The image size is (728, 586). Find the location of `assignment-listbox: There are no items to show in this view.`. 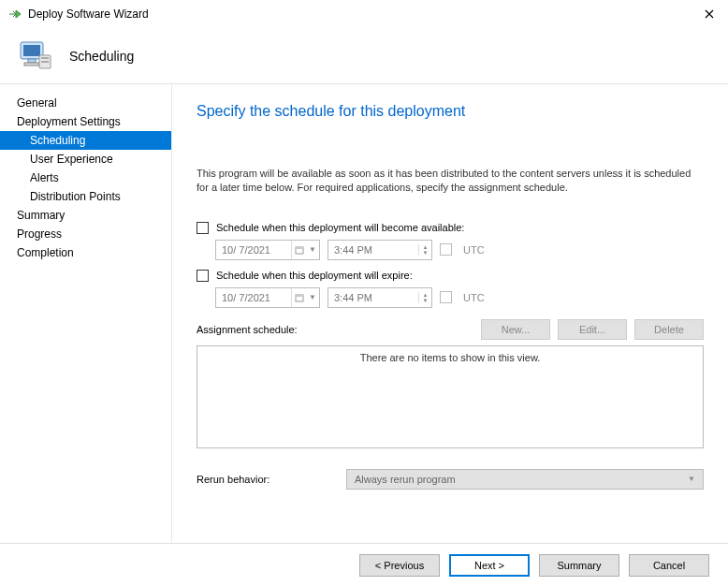

assignment-listbox: There are no items to show in this view. is located at coordinates (450, 397).